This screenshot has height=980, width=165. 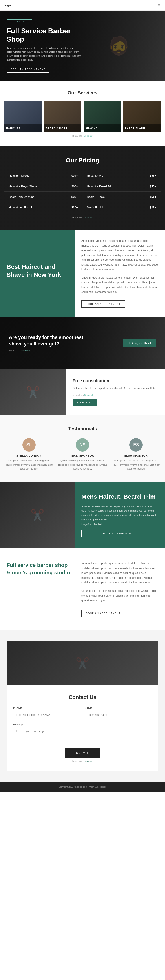 I want to click on best-haircut-section: Best Haircut and Shave in New York Amet …, so click(x=83, y=273).